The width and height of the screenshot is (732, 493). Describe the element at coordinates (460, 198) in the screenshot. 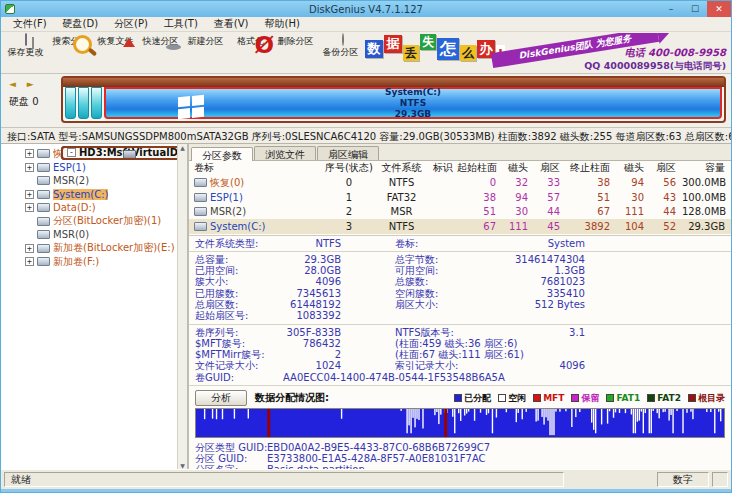

I see `partition-table: 卷标序号(状态)文件系统标识起始柱面磁头扇区终止柱面磁头扇区容量 恢复(0) 0…` at that location.